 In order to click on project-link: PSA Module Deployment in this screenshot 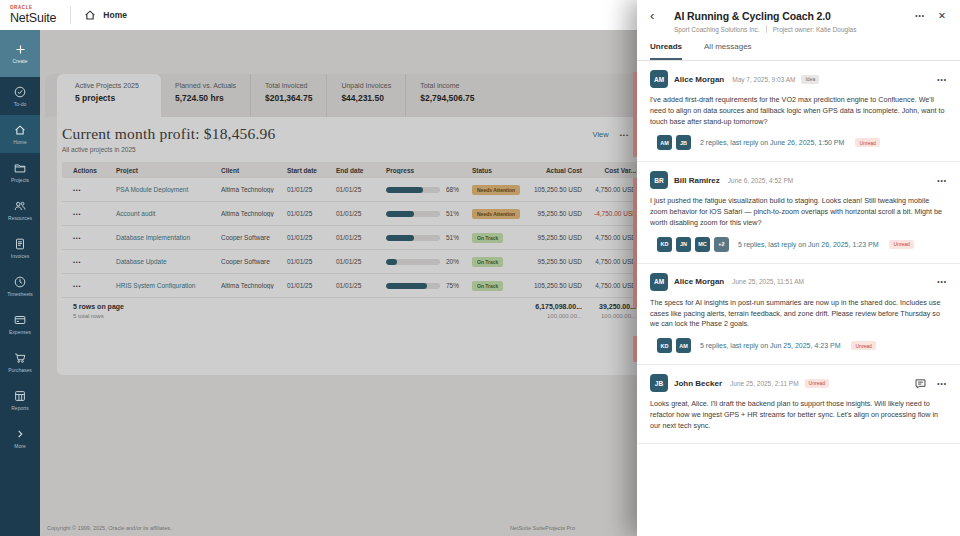, I will do `click(160, 190)`.